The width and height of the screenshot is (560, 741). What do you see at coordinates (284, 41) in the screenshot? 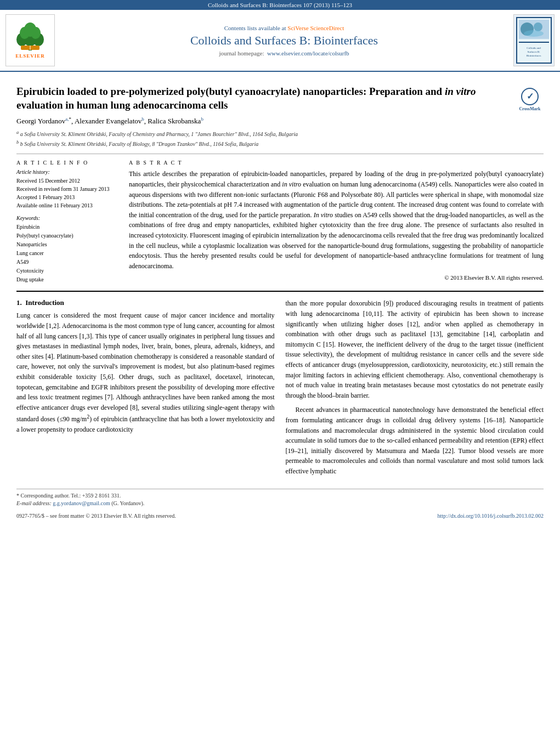
I see `journal-center-info: Contents lists available at SciVerse Sci…` at bounding box center [284, 41].